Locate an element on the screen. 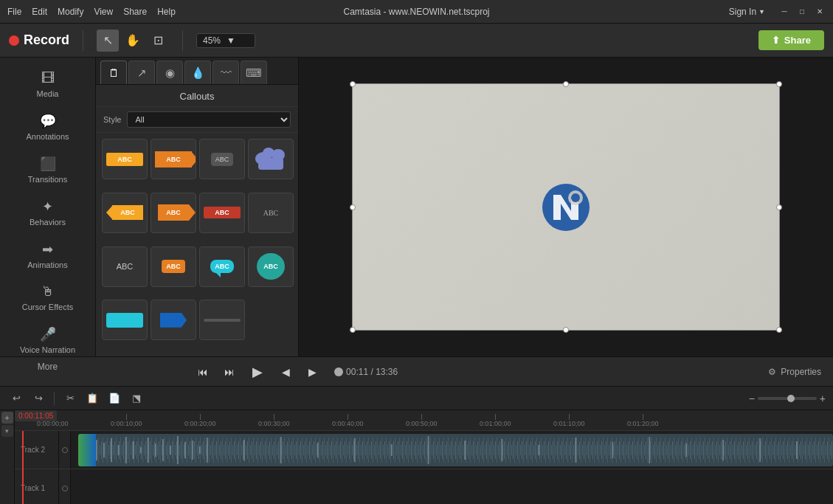 The height and width of the screenshot is (504, 833). next-marker-button: ▶ is located at coordinates (312, 372).